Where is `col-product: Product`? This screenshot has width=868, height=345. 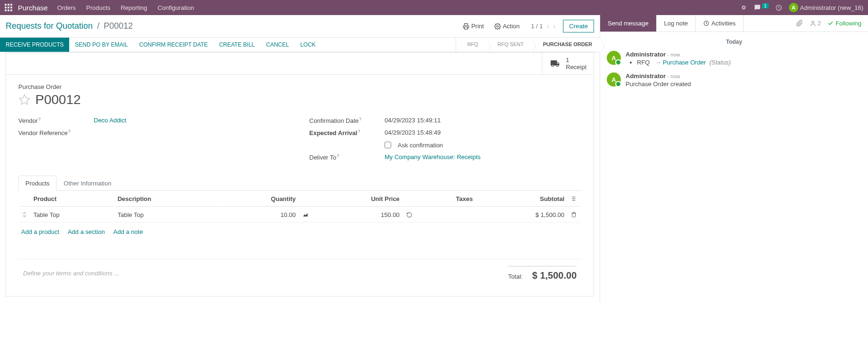 col-product: Product is located at coordinates (72, 199).